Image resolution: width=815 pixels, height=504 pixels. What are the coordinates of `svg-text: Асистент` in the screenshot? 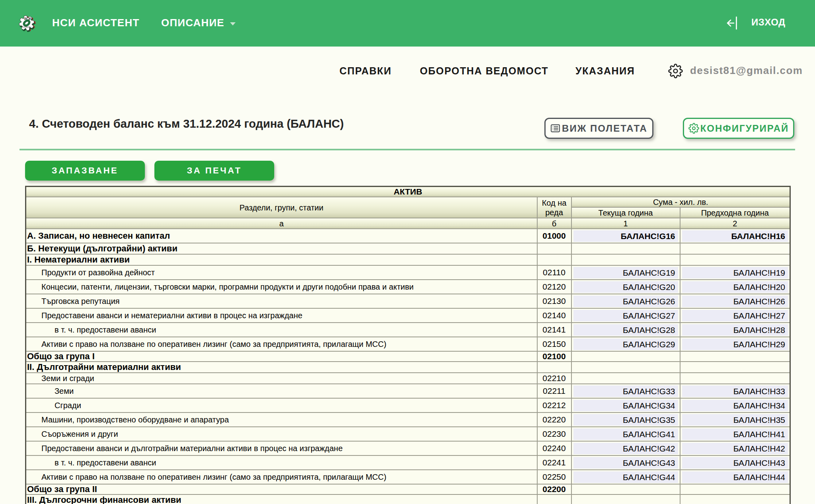 It's located at (26, 27).